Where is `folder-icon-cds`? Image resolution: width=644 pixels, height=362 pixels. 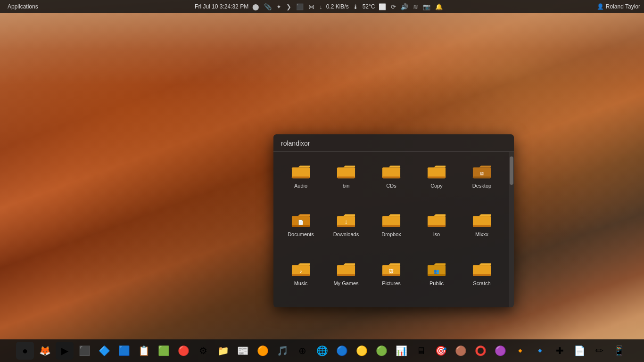
folder-icon-cds is located at coordinates (391, 171).